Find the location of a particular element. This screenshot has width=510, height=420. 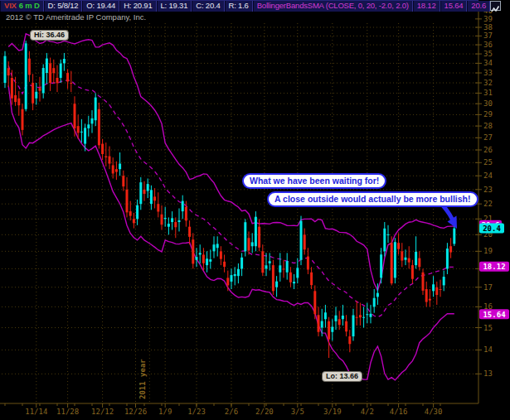

svg-text: 34 is located at coordinates (488, 63).